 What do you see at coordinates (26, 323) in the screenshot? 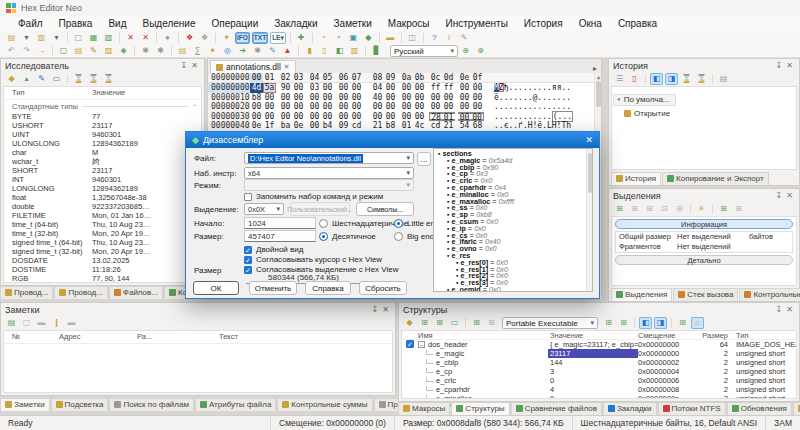
I see `note-copy-icon: ▢` at bounding box center [26, 323].